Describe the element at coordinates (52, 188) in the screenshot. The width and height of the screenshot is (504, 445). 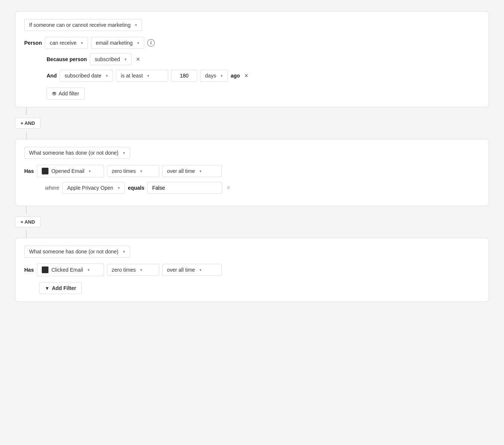
I see `where-label-2: where` at that location.